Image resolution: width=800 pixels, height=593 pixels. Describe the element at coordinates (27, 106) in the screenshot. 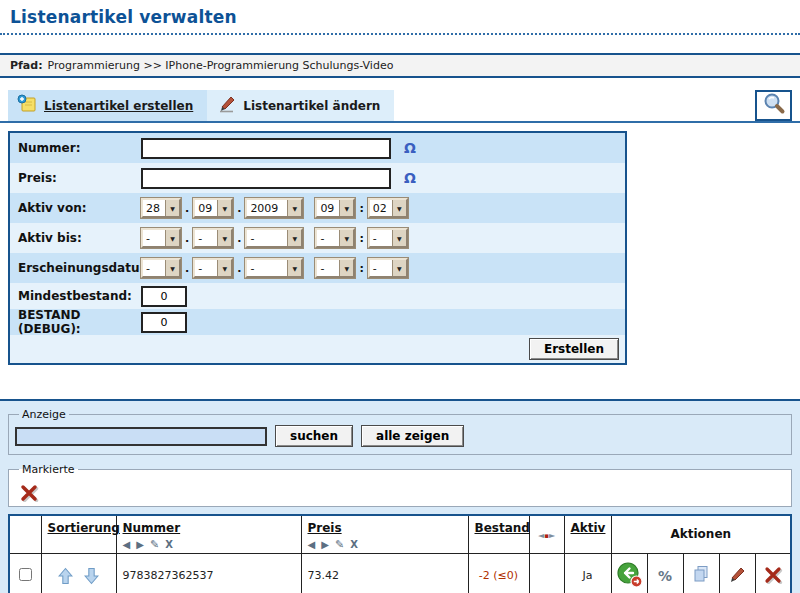

I see `new-document-icon` at that location.